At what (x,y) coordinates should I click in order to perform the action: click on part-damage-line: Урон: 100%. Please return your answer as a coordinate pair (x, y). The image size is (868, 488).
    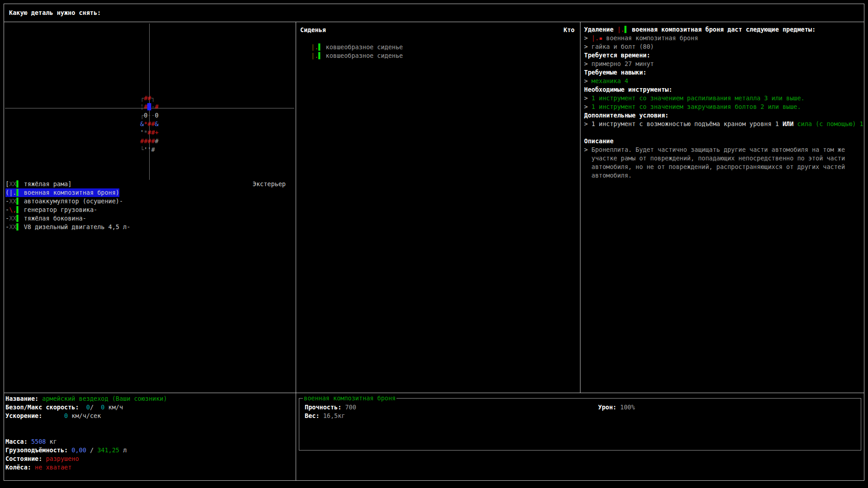
    Looking at the image, I should click on (617, 408).